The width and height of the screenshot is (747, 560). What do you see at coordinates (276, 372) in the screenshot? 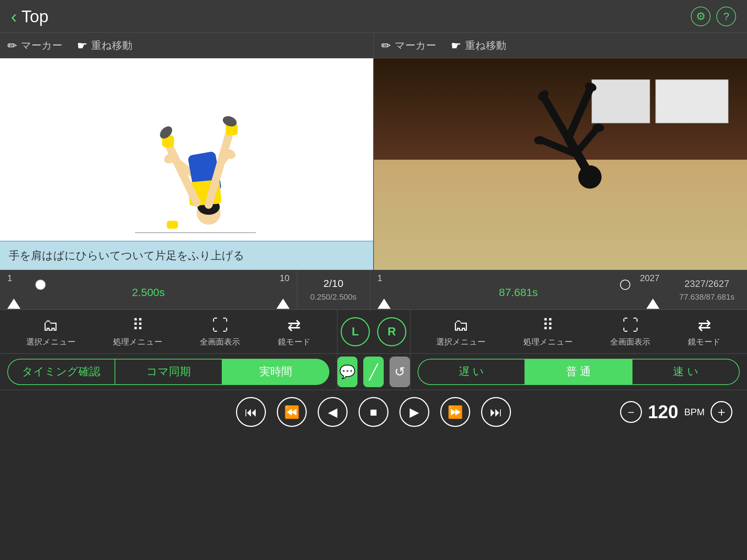
I see `realtime-btn: 実時間` at bounding box center [276, 372].